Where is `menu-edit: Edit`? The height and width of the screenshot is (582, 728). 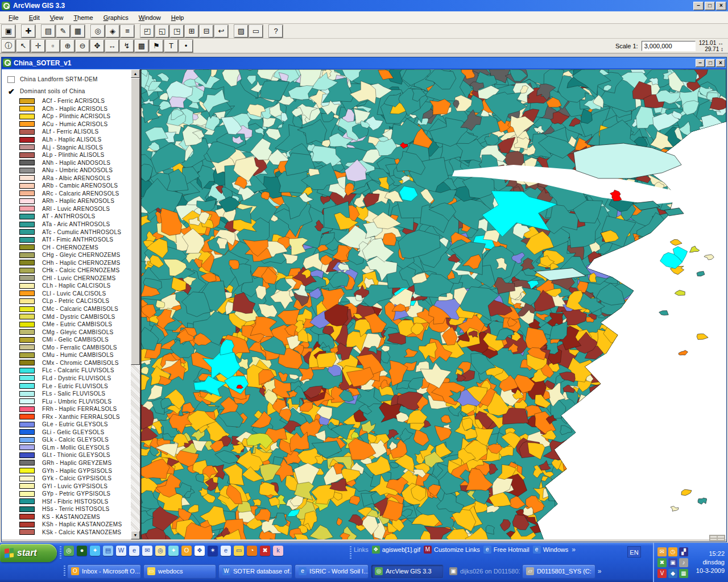
menu-edit: Edit is located at coordinates (34, 18).